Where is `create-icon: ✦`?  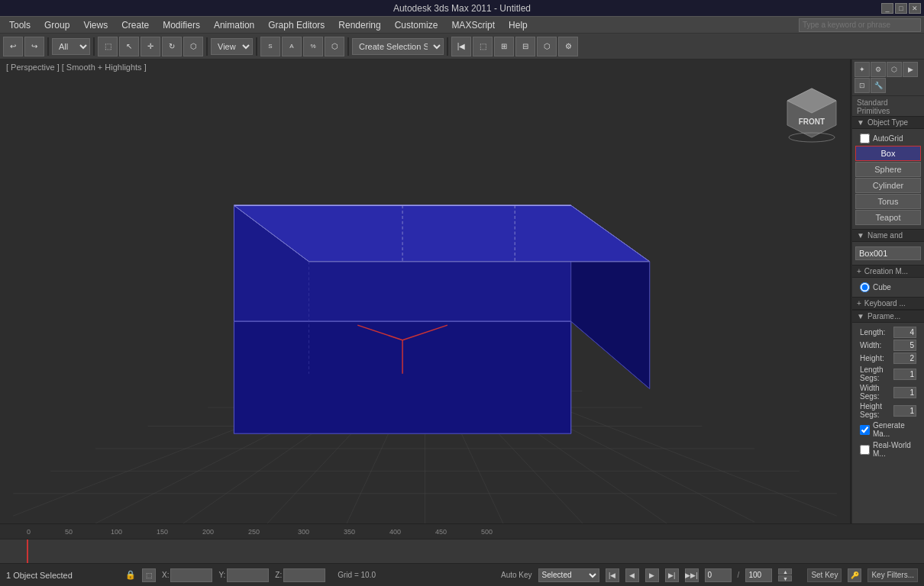 create-icon: ✦ is located at coordinates (862, 69).